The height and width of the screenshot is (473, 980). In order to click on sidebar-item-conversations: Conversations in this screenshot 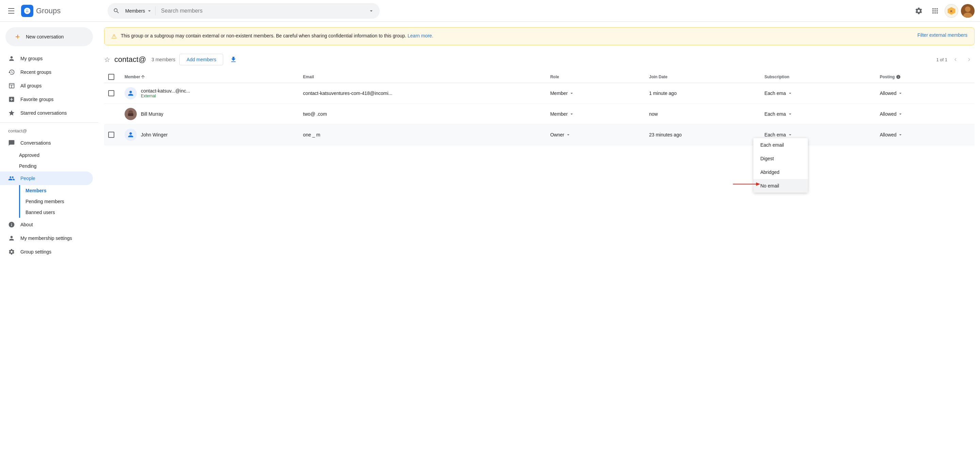, I will do `click(46, 143)`.